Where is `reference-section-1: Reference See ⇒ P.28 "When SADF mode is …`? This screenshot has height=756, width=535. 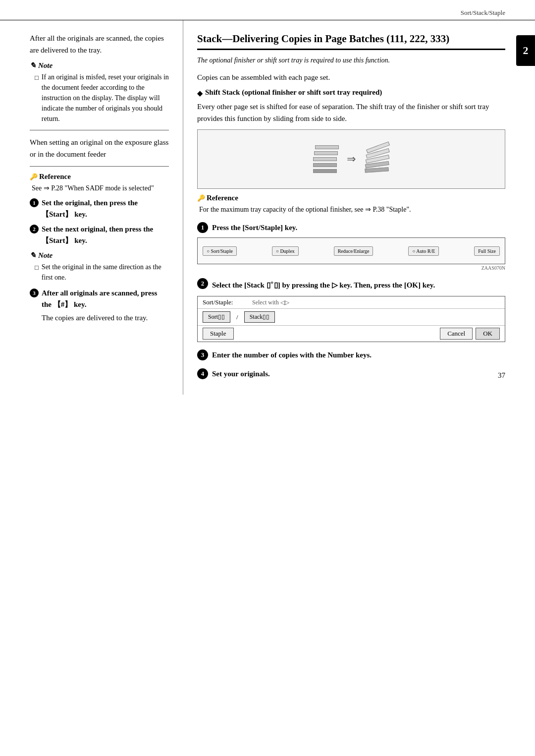
reference-section-1: Reference See ⇒ P.28 "When SADF mode is … is located at coordinates (99, 183).